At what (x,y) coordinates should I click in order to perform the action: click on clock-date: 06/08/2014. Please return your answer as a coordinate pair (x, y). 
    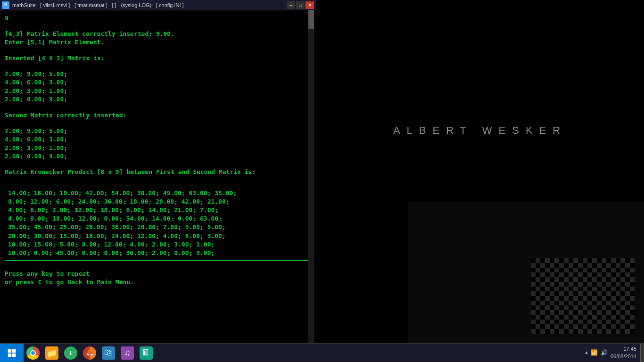
    Looking at the image, I should click on (623, 356).